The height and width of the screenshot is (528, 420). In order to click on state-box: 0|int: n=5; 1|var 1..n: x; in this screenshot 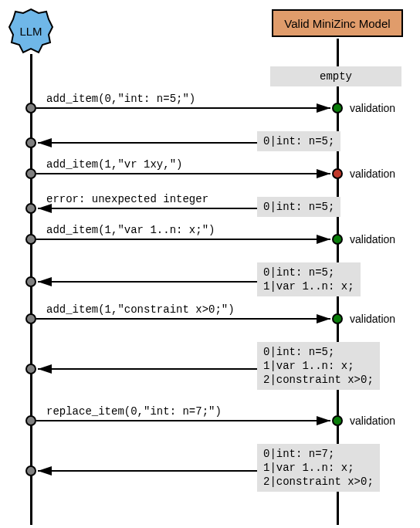, I will do `click(309, 279)`.